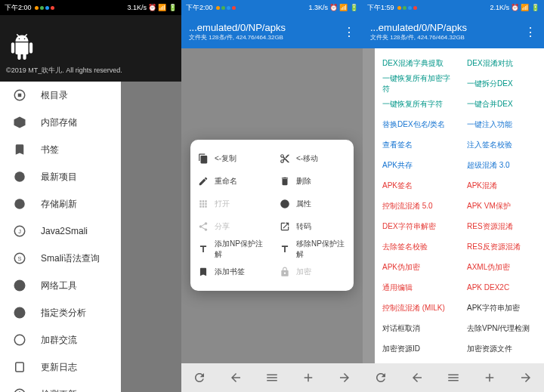 The image size is (544, 392). What do you see at coordinates (20, 258) in the screenshot?
I see `svg-text: S` at bounding box center [20, 258].